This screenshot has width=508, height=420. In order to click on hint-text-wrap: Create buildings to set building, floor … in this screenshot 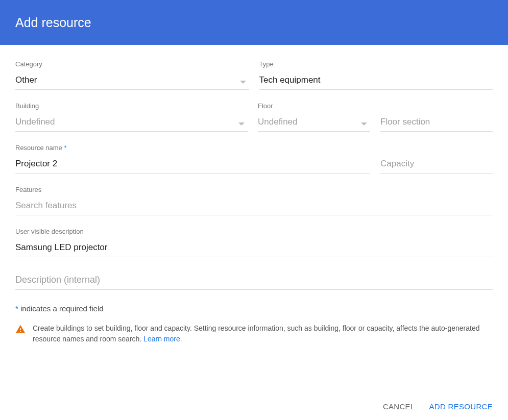, I will do `click(262, 334)`.